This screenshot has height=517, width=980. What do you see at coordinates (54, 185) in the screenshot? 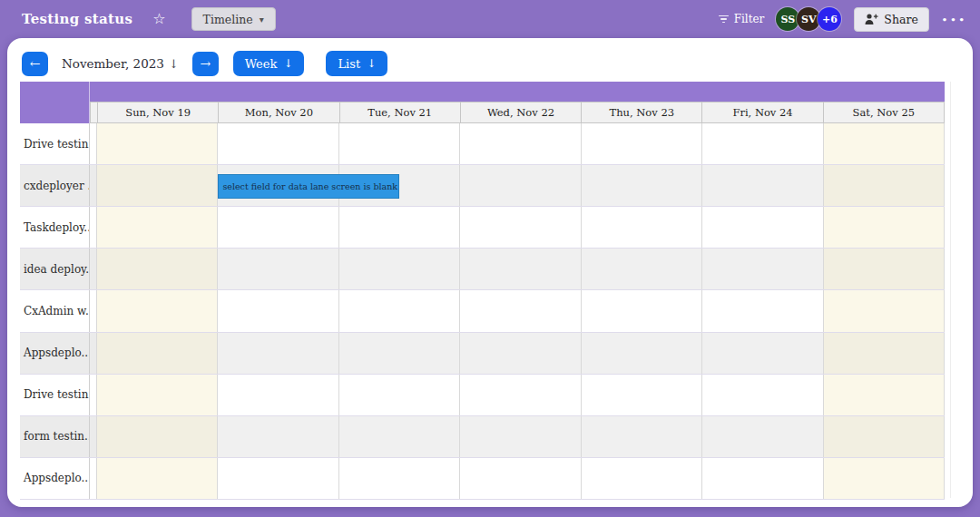
I see `task-label: cxdeployer ...` at bounding box center [54, 185].